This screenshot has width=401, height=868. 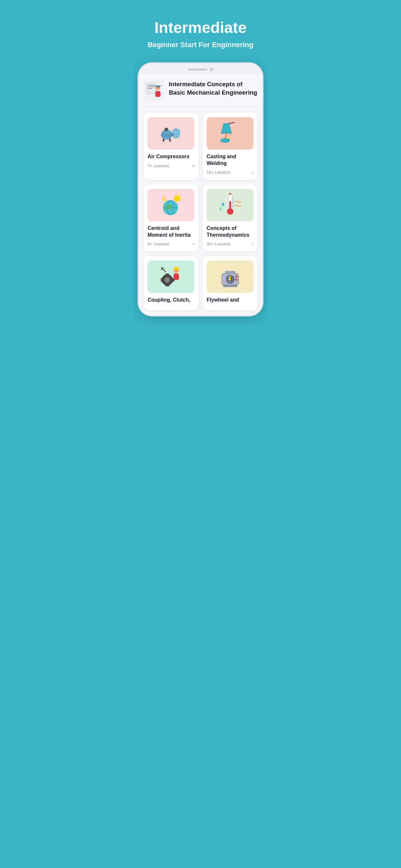 What do you see at coordinates (230, 283) in the screenshot?
I see `course-card-flywheel: Flywheel and` at bounding box center [230, 283].